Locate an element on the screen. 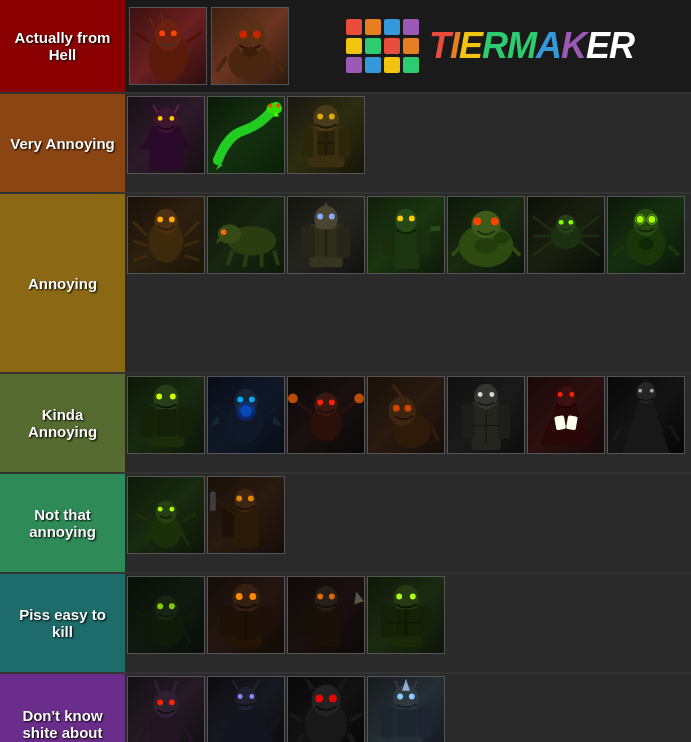 This screenshot has width=691, height=742. tier-images-piss-easy is located at coordinates (408, 623).